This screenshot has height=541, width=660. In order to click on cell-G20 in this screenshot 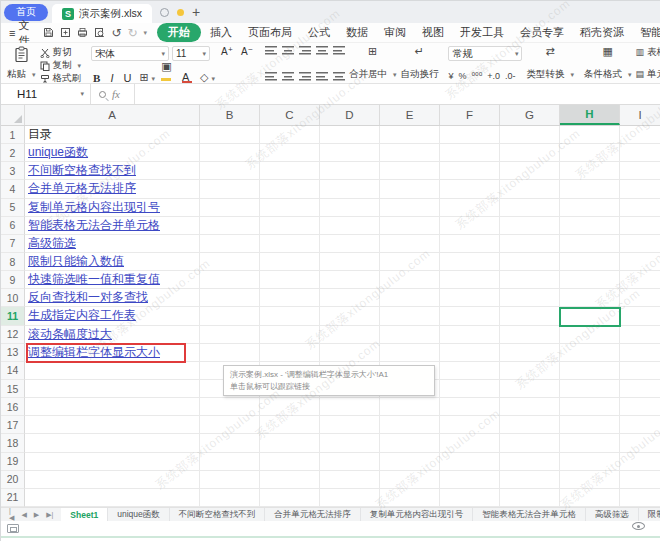, I will do `click(530, 480)`.